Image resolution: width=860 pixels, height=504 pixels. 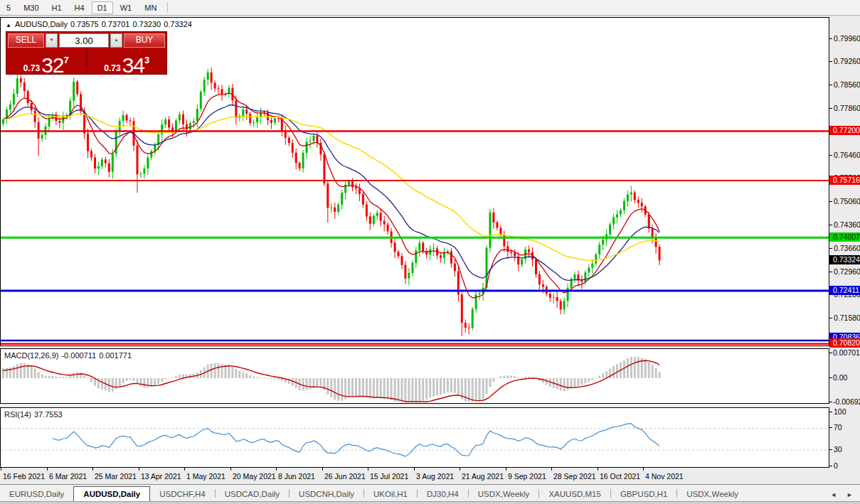 I want to click on buy-button: BUY, so click(x=144, y=41).